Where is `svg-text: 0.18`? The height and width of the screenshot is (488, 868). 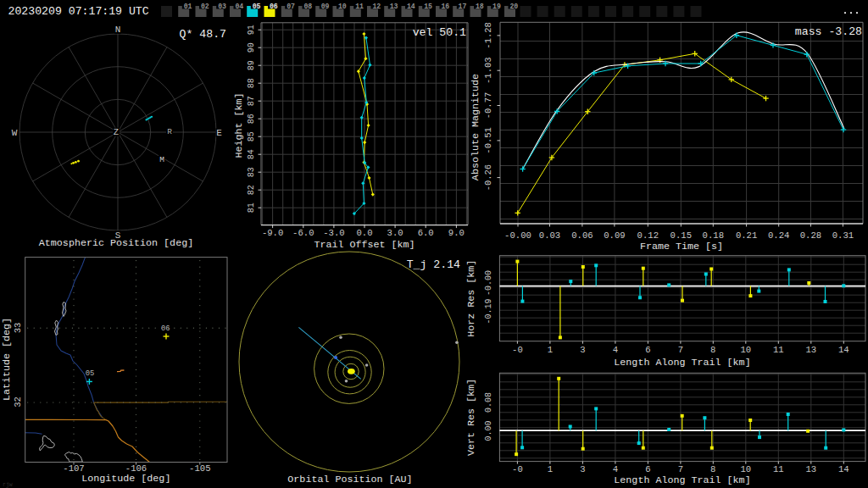 svg-text: 0.18 is located at coordinates (714, 236).